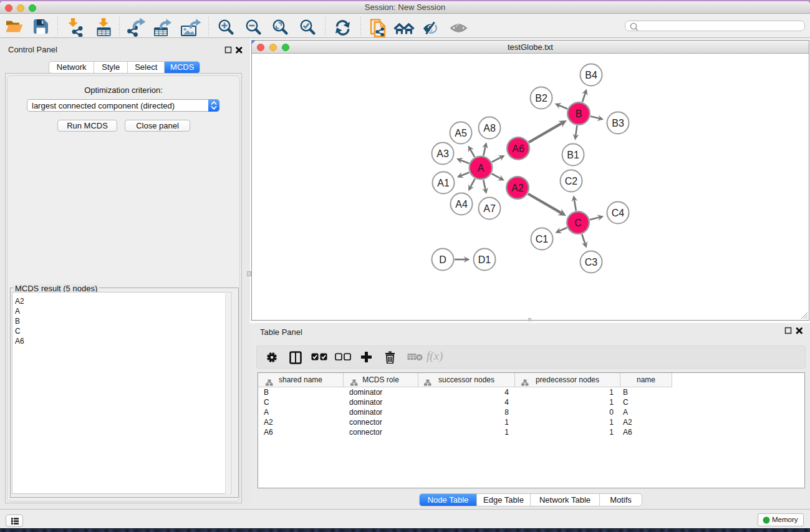 The image size is (810, 532). Describe the element at coordinates (578, 223) in the screenshot. I see `svg-text: C` at that location.